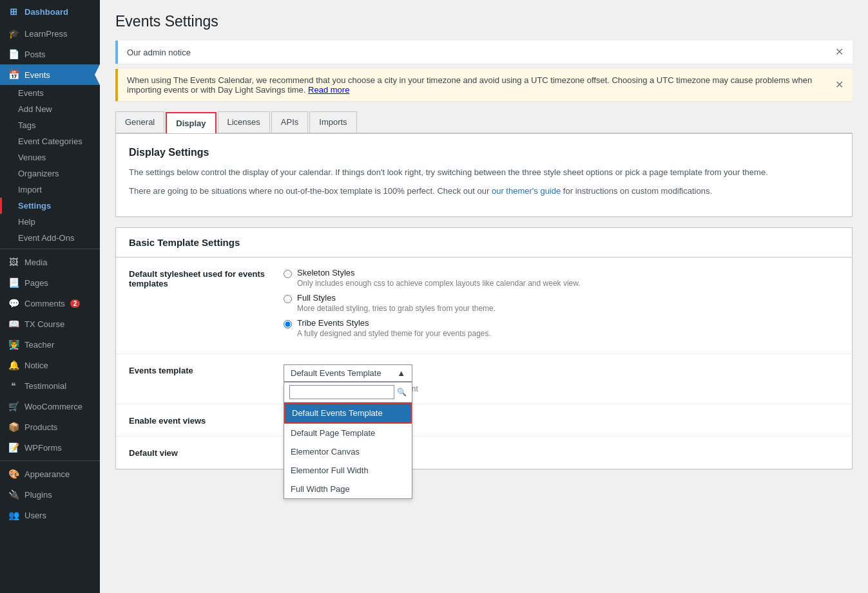  What do you see at coordinates (484, 173) in the screenshot?
I see `display-settings-desc1: The settings below control the display o…` at bounding box center [484, 173].